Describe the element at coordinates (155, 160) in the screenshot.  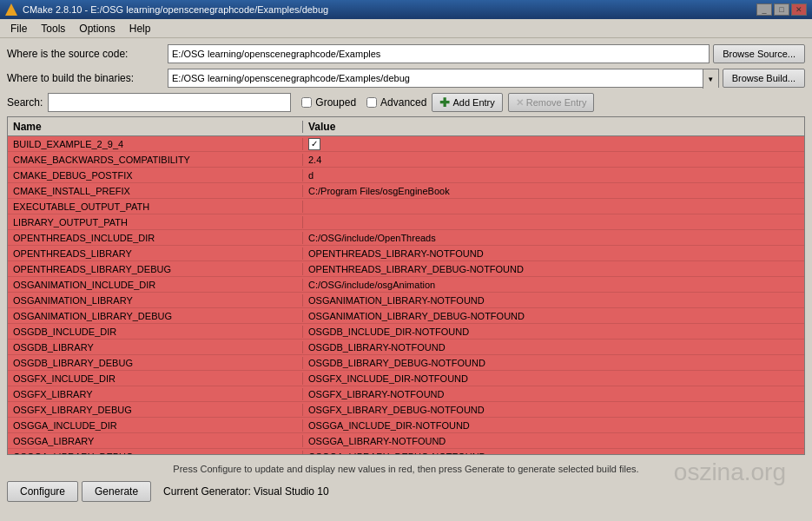
I see `cell-name: CMAKE_BACKWARDS_COMPATIBILITY` at that location.